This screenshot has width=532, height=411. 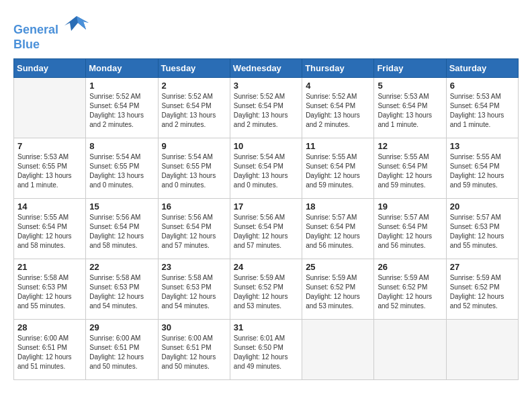 What do you see at coordinates (482, 169) in the screenshot?
I see `calendar-cell: 13Sunrise: 5:55 AMSunset: 6:54 PMDayligh…` at bounding box center [482, 169].